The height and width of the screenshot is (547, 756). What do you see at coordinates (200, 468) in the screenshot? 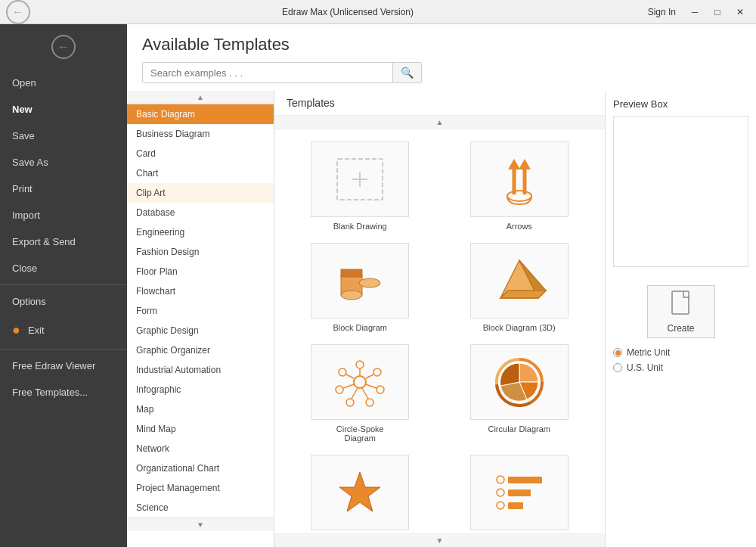
I see `category-item-organizational-chart: Organizational Chart` at bounding box center [200, 468].